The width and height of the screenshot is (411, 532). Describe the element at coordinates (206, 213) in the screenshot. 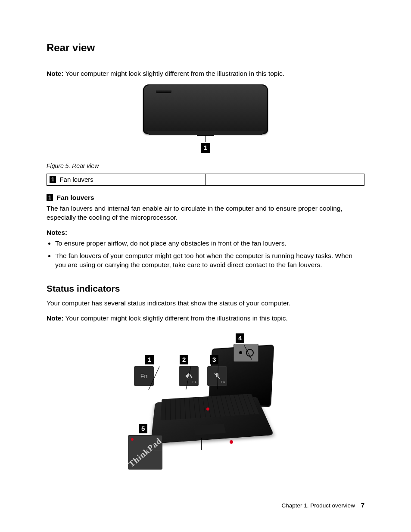

I see `fan-louvers-description: The fan louvers and internal fan enable …` at that location.